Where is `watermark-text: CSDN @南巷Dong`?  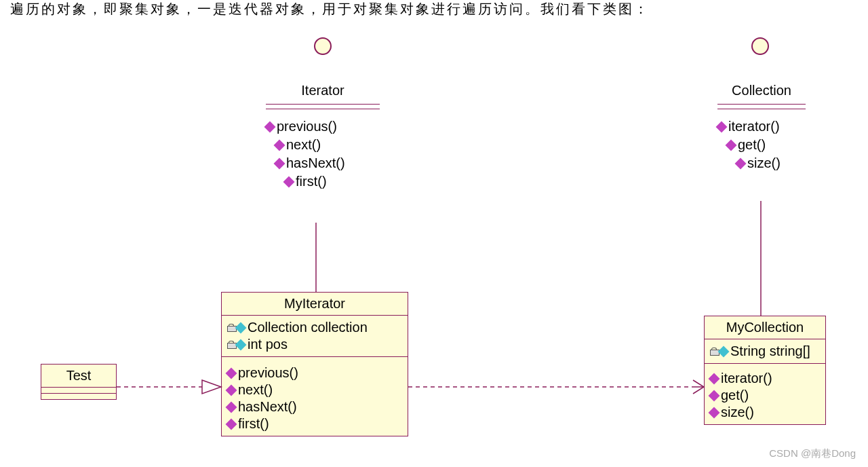 watermark-text: CSDN @南巷Dong is located at coordinates (812, 453).